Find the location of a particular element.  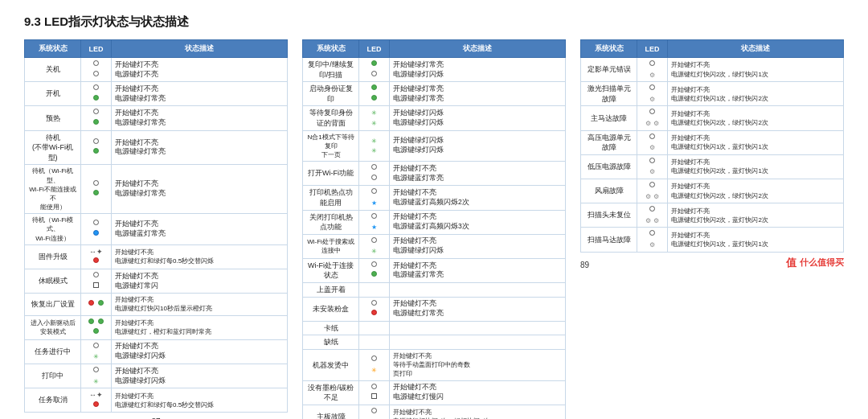

th-desc-2: 状态描述 is located at coordinates (477, 49).